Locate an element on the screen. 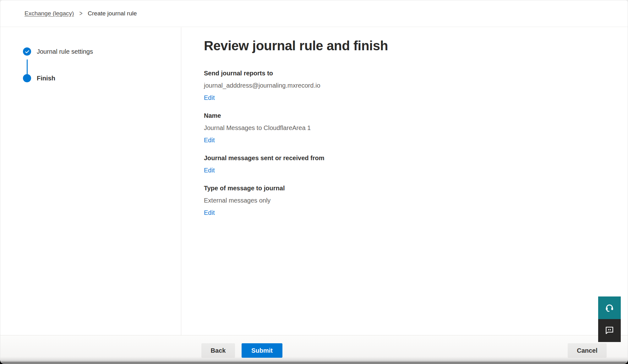 This screenshot has width=628, height=364. section-type-of-message: Type of message to journal External mess… is located at coordinates (407, 200).